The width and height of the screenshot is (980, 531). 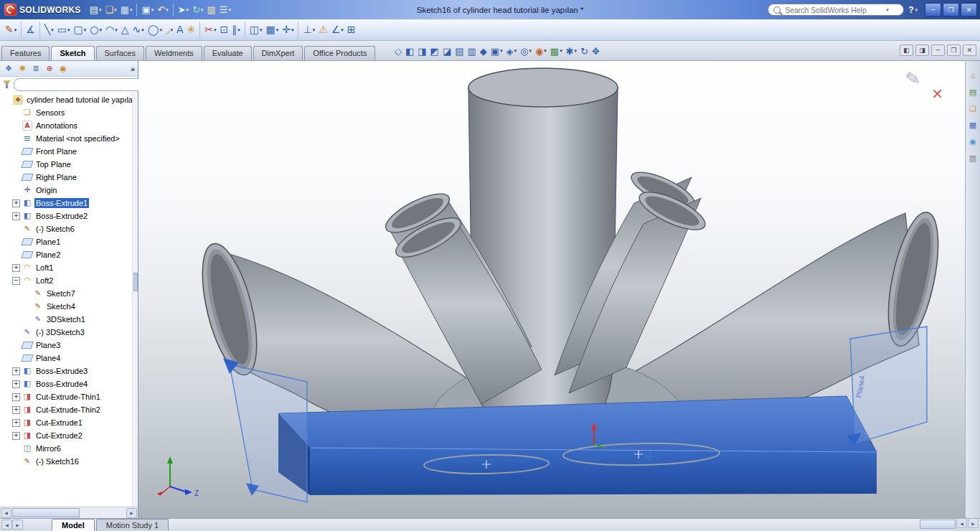 What do you see at coordinates (57, 126) in the screenshot?
I see `tree-item-label: Annotations` at bounding box center [57, 126].